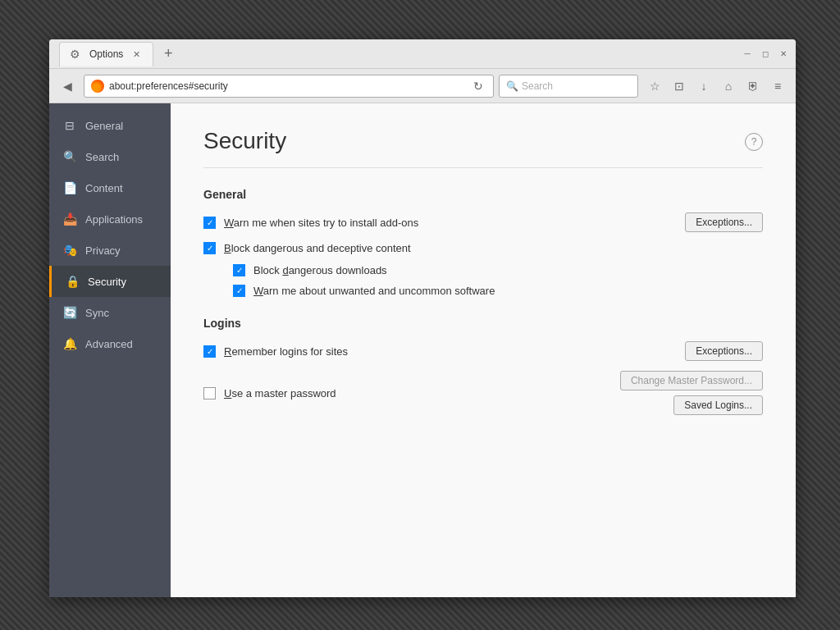 Image resolution: width=840 pixels, height=630 pixels. Describe the element at coordinates (276, 351) in the screenshot. I see `remember-logins-wrapper: ✓ Remember logins for sites` at that location.